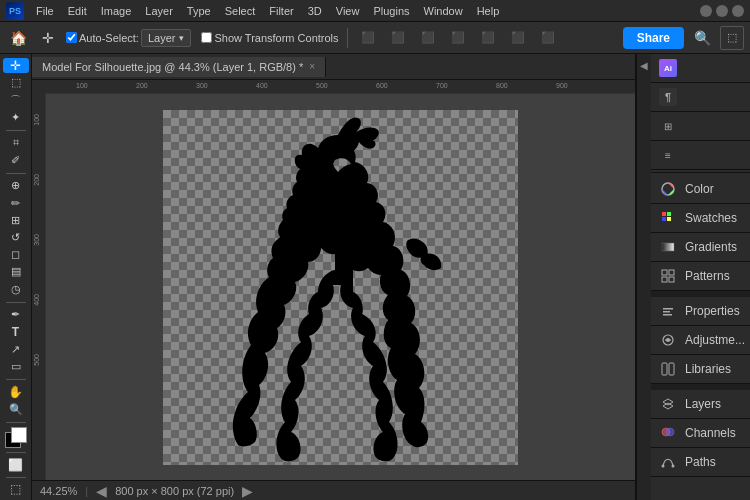 Image resolution: width=750 pixels, height=500 pixels. What do you see at coordinates (16, 220) in the screenshot?
I see `stamp-tool: ⊞` at bounding box center [16, 220].